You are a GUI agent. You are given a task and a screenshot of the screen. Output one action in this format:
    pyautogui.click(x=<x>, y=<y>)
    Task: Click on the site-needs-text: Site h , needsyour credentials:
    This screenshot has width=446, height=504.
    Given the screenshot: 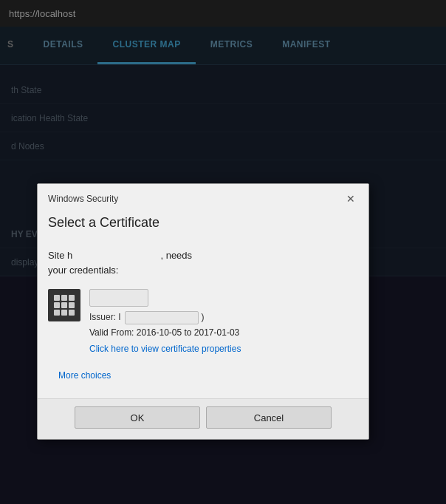 What is the action you would take?
    pyautogui.click(x=203, y=263)
    